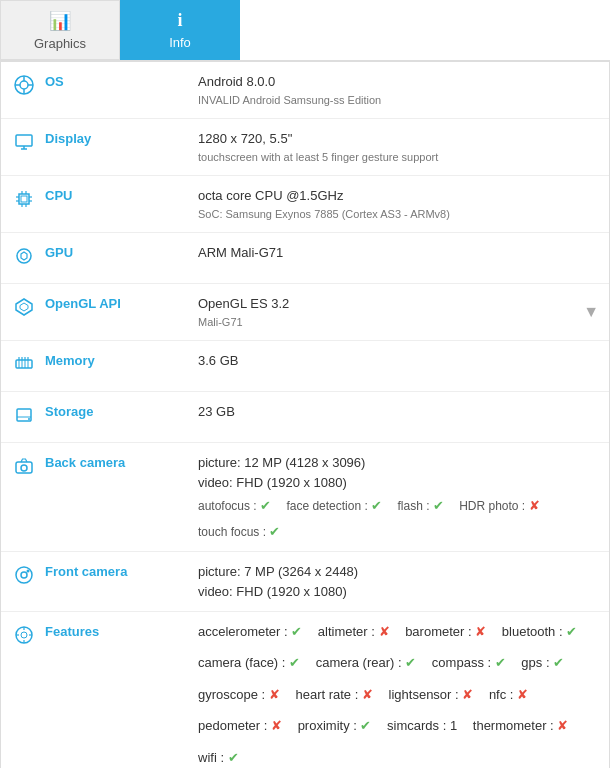 The image size is (610, 768). I want to click on tab-bar: 📊 Graphics i Info, so click(305, 30).